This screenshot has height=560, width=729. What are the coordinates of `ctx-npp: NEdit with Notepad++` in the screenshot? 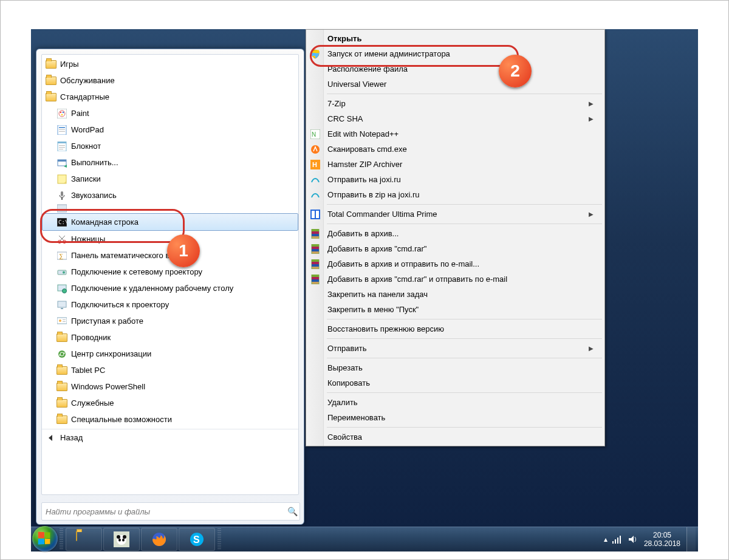 It's located at (456, 134).